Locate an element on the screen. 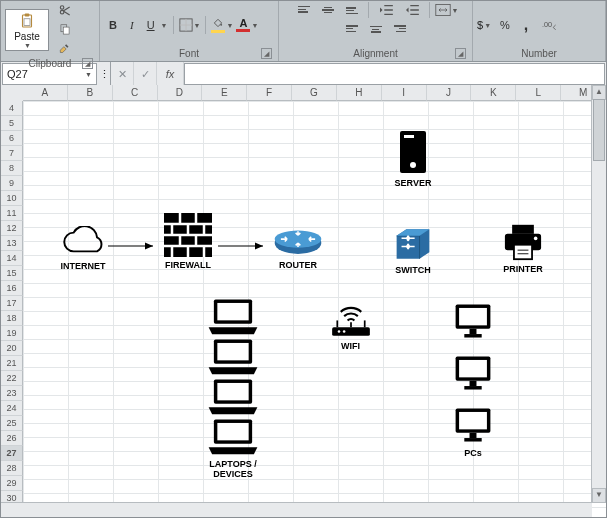 This screenshot has height=518, width=607. merge-button: ▼ is located at coordinates (447, 10).